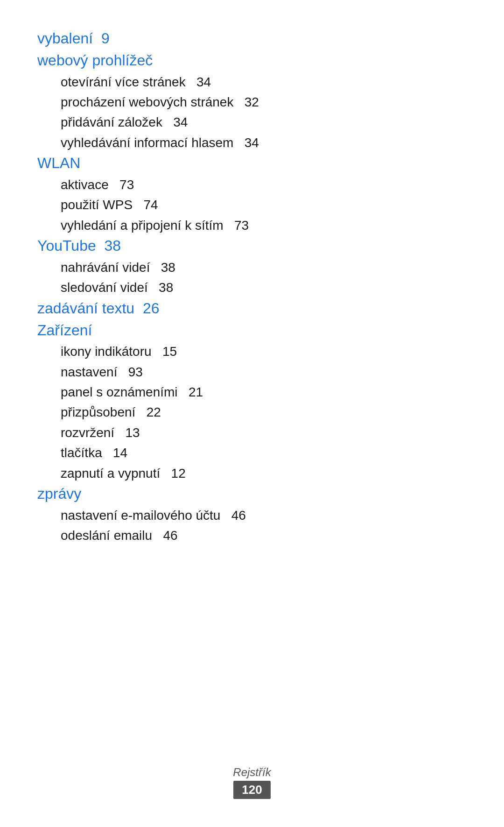 The width and height of the screenshot is (504, 827). I want to click on index-subitem: nastavení e-mailového účtu 46, so click(252, 516).